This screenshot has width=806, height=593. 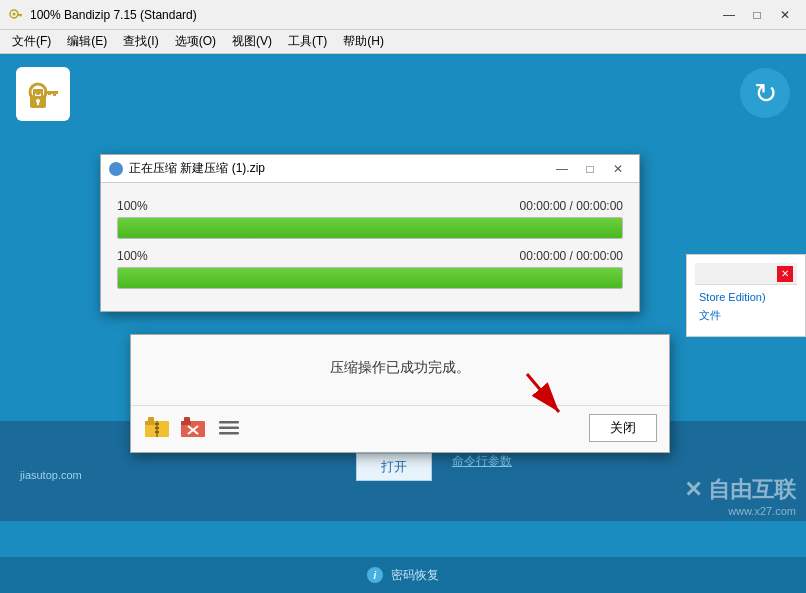 I want to click on progress-time-1: 00:00:00 / 00:00:00, so click(x=572, y=206).